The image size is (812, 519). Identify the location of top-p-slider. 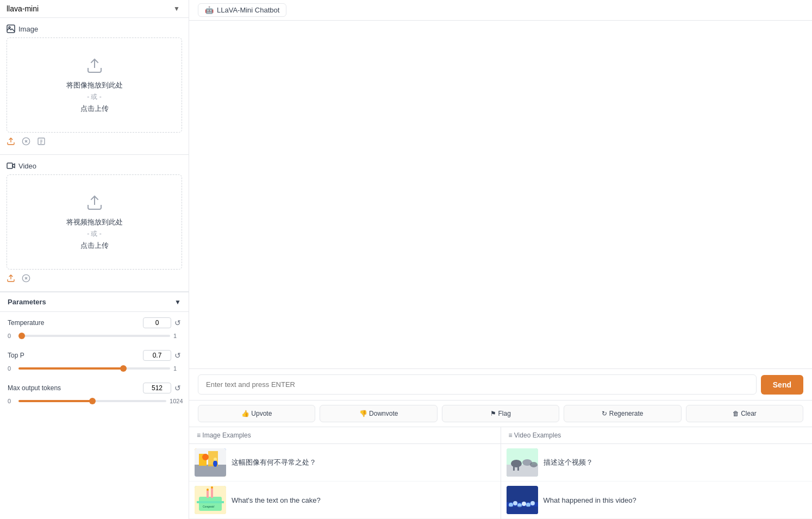
(95, 368).